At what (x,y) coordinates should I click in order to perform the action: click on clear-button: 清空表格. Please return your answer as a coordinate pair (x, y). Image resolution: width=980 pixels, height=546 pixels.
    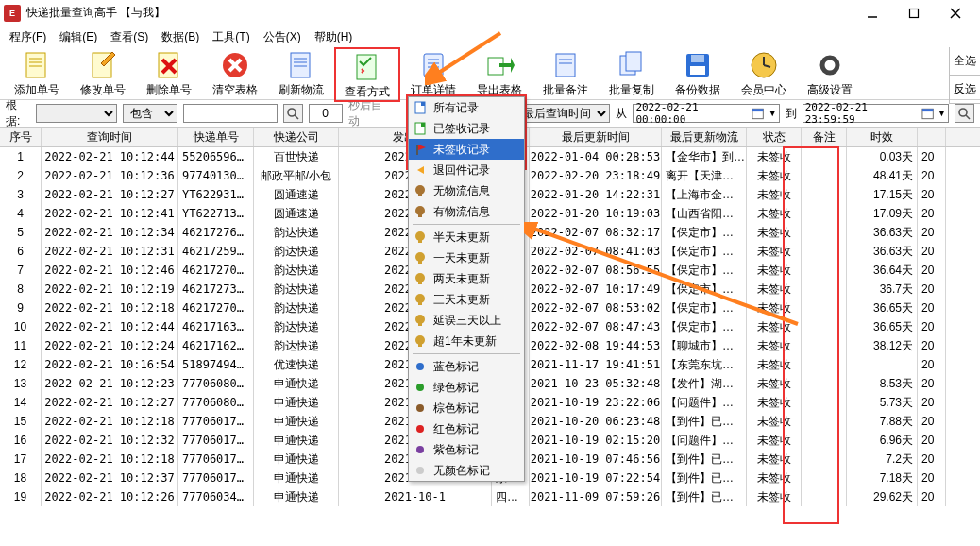
    Looking at the image, I should click on (235, 73).